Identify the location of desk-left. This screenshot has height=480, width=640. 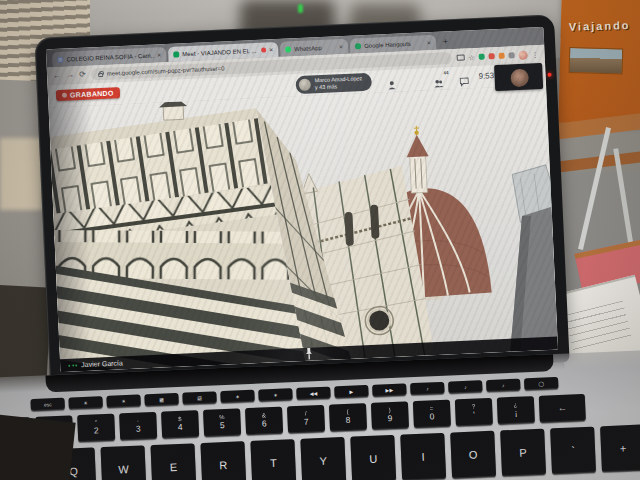
(21, 174).